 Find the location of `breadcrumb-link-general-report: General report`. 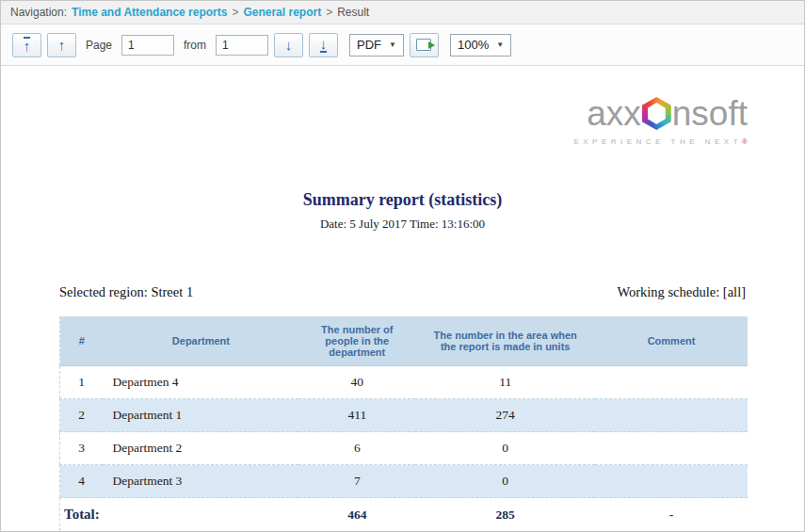

breadcrumb-link-general-report: General report is located at coordinates (282, 12).